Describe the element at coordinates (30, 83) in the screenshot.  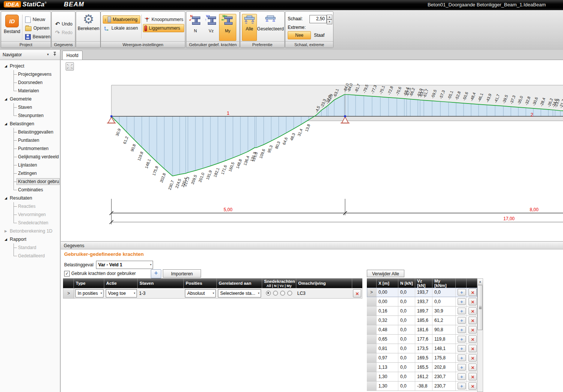
I see `nav-item-doorsneden: Doorsneden` at that location.